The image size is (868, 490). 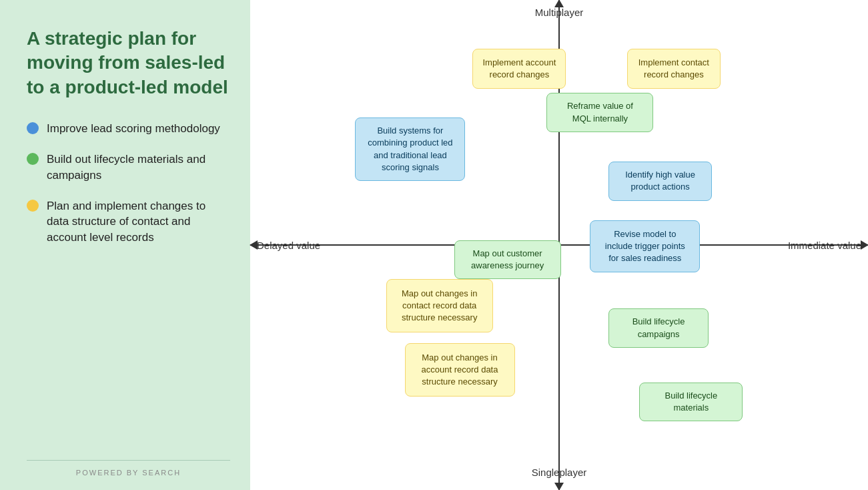 What do you see at coordinates (128, 129) in the screenshot?
I see `sidebar-item-improve-lead: Improve lead scoring methodology` at bounding box center [128, 129].